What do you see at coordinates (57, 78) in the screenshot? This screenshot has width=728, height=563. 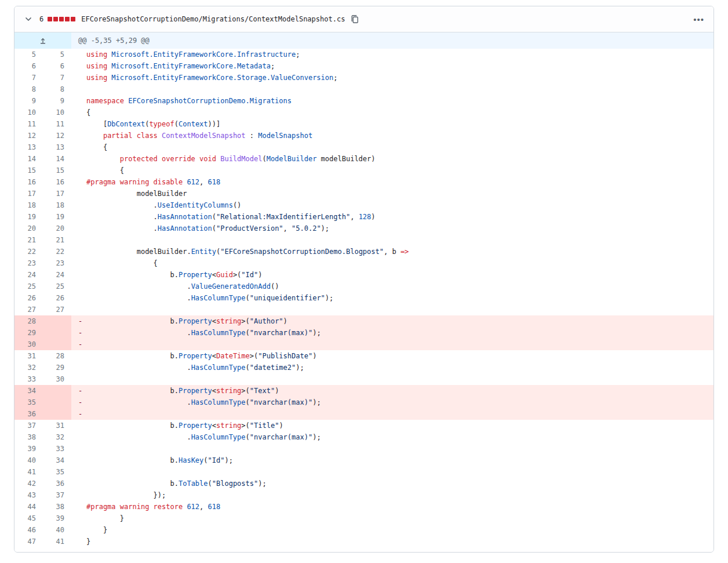 I see `new-line-number: 7` at bounding box center [57, 78].